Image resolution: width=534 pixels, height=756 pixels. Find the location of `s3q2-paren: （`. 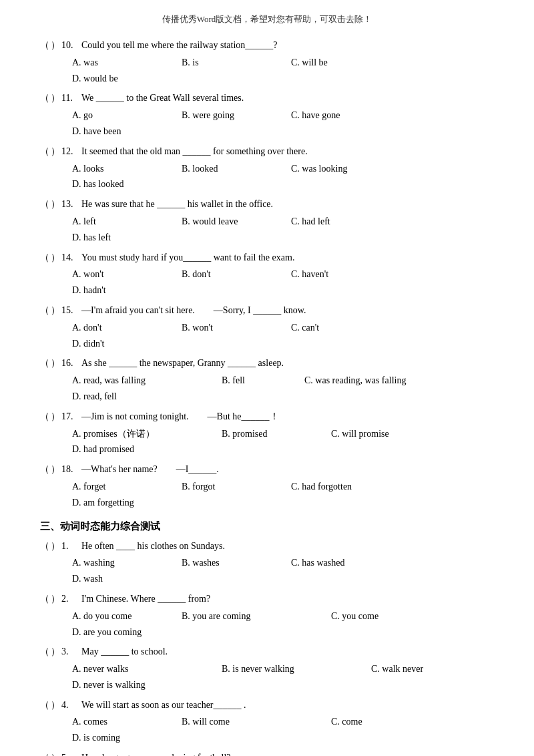

s3q2-paren: （ is located at coordinates (45, 599).